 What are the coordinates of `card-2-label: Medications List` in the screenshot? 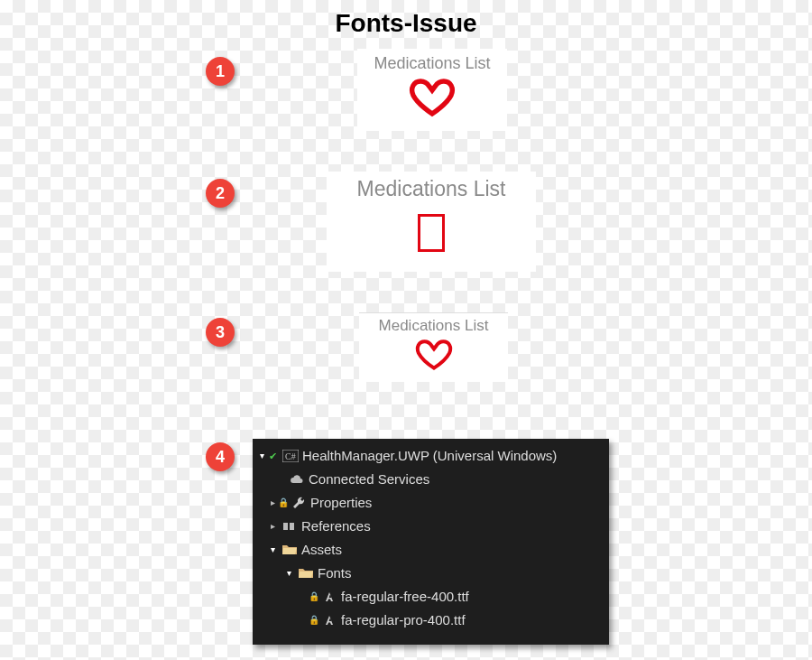 It's located at (431, 190).